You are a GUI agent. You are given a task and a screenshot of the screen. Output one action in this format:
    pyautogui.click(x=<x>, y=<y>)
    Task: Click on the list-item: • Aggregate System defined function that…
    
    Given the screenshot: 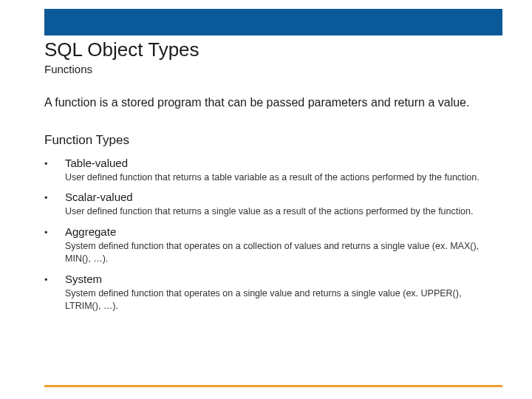 What is the action you would take?
    pyautogui.click(x=270, y=245)
    